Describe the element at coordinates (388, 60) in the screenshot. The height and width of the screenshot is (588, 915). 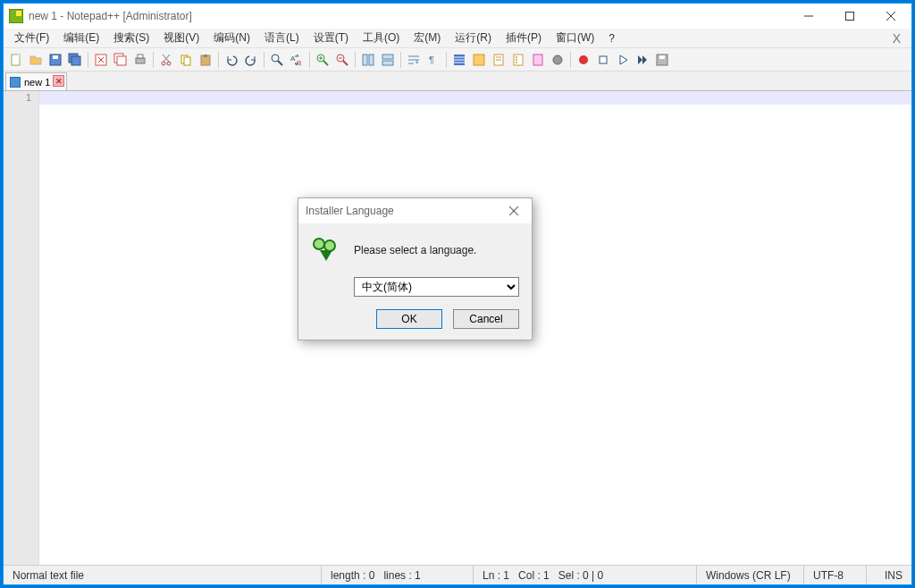
I see `sync-h-icon` at that location.